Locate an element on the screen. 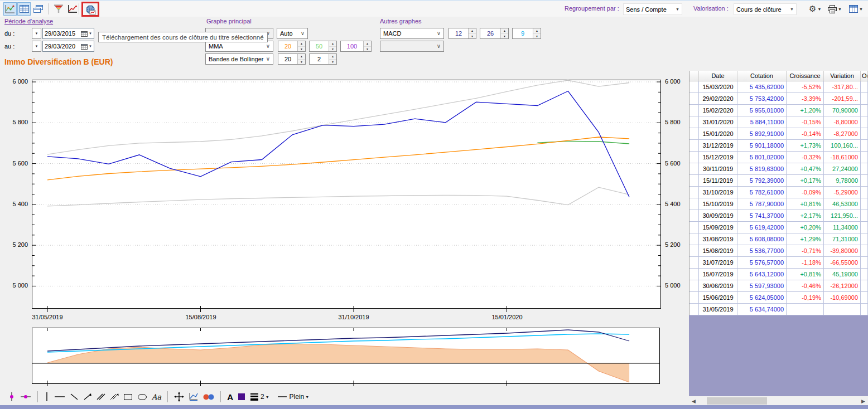 This screenshot has width=868, height=409. color-toggle-tool is located at coordinates (209, 397).